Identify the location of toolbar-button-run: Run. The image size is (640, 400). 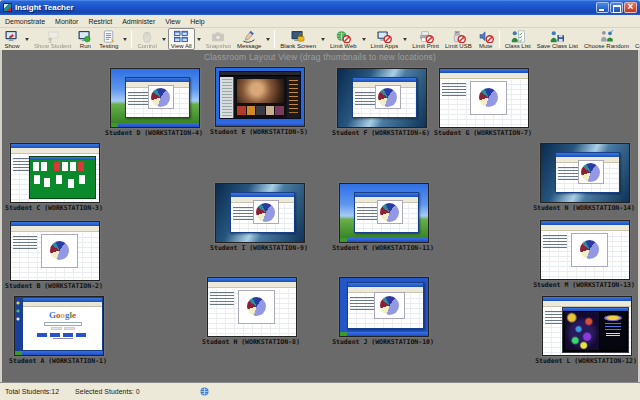
(85, 39).